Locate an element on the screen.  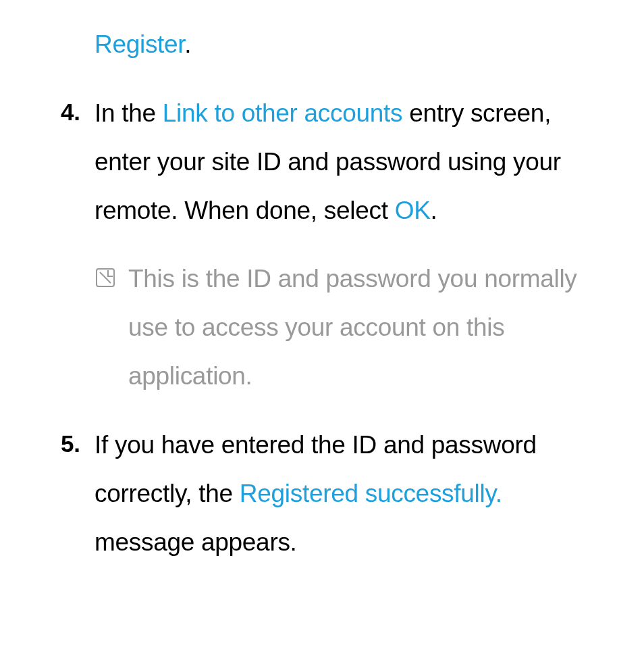
step-4-ok: OK is located at coordinates (413, 211).